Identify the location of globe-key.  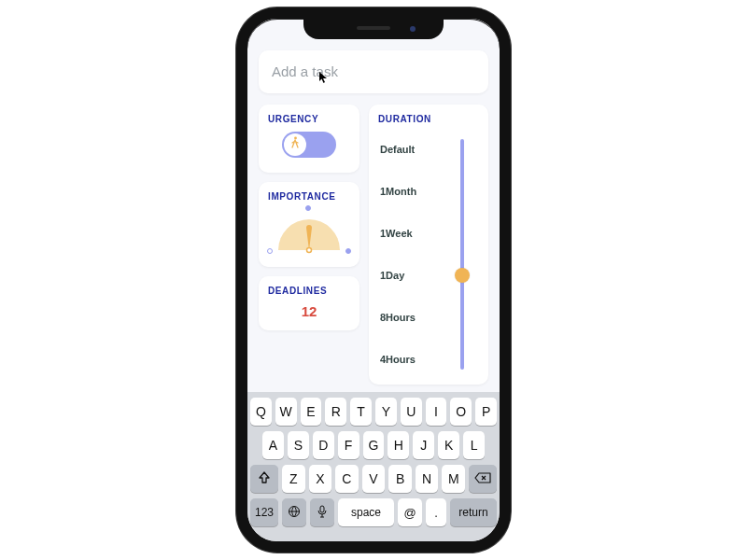
(294, 512).